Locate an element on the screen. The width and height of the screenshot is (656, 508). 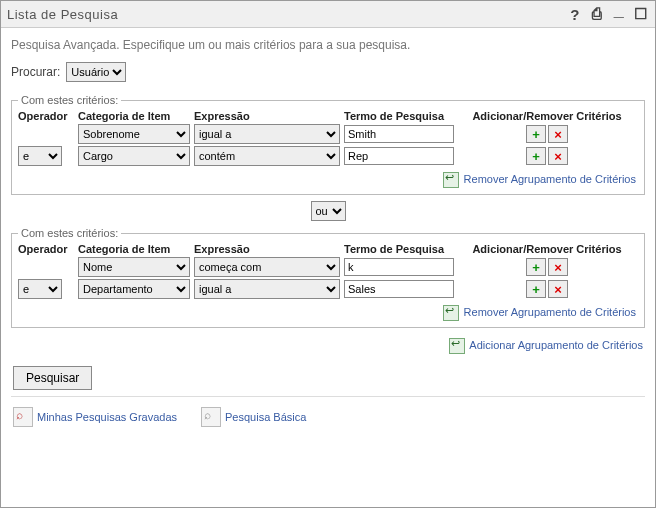
search-button-row: Pesquisar is located at coordinates (329, 378).